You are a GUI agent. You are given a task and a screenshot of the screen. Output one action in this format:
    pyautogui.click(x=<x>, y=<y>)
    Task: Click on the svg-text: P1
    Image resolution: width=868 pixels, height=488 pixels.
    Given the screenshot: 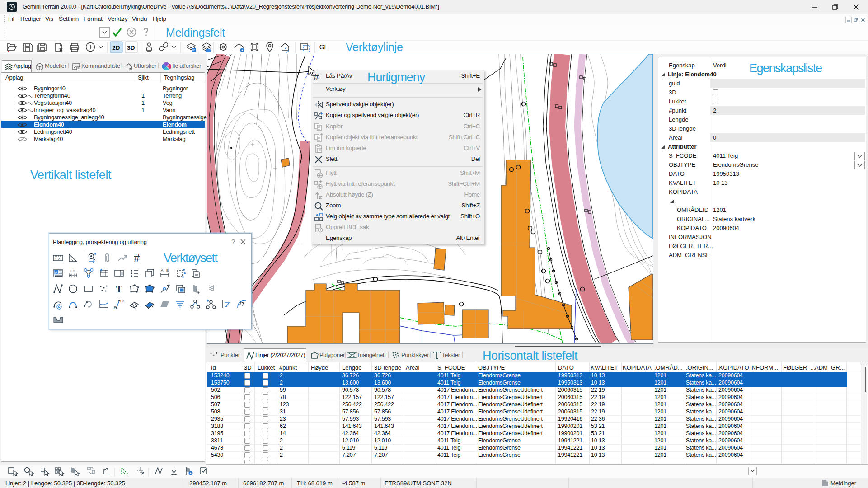 What is the action you would take?
    pyautogui.click(x=116, y=307)
    